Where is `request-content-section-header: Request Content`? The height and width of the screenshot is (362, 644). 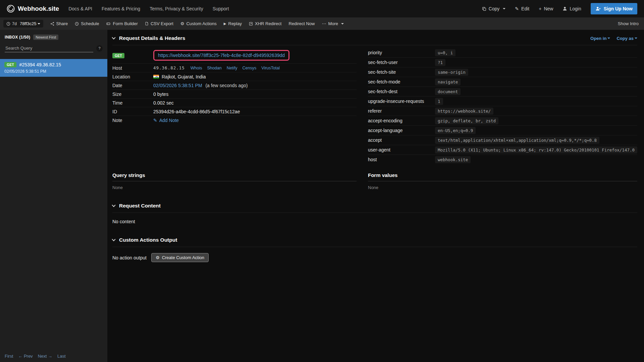
request-content-section-header: Request Content is located at coordinates (375, 208).